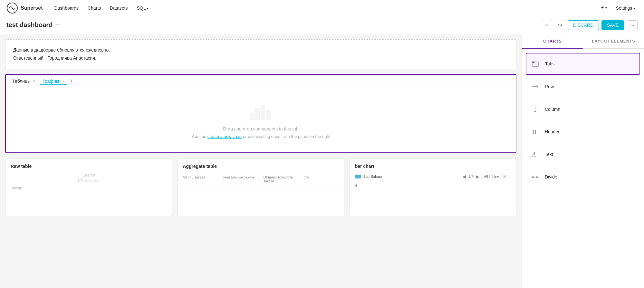  I want to click on layout-item-divider-label: Divider, so click(552, 177).